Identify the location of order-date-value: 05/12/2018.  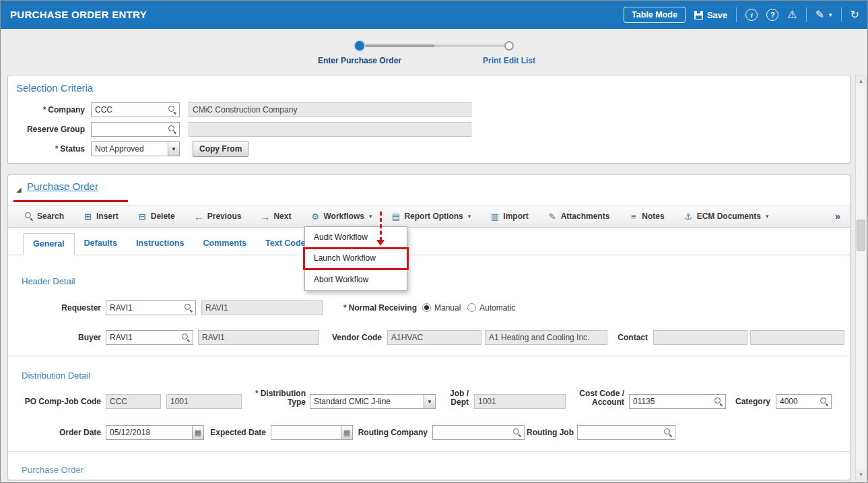
(151, 432).